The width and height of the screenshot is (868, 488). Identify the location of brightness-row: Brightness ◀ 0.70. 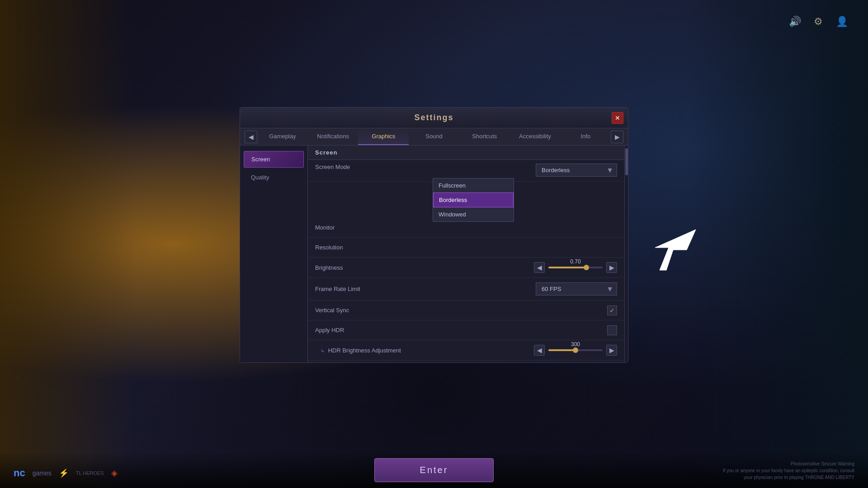
(466, 267).